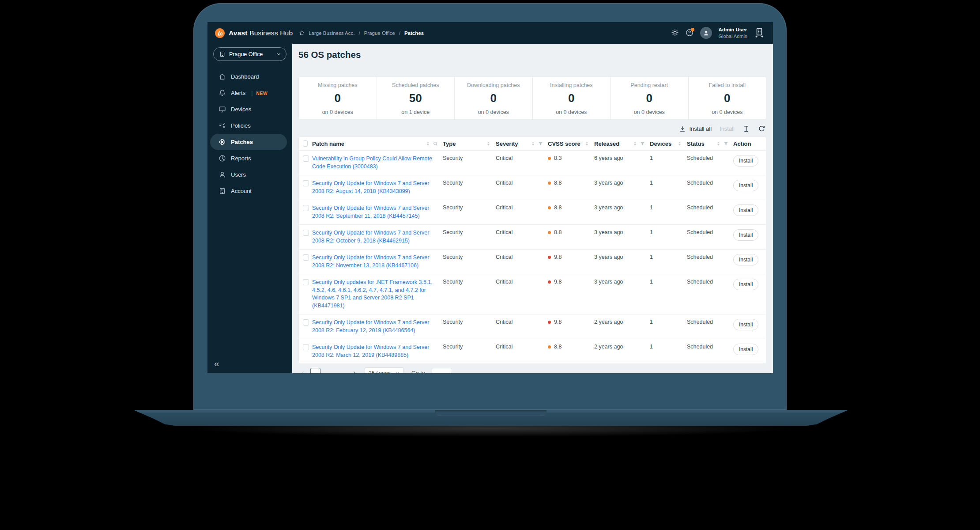 This screenshot has width=980, height=530. What do you see at coordinates (384, 370) in the screenshot?
I see `page-size-select: 25 / page` at bounding box center [384, 370].